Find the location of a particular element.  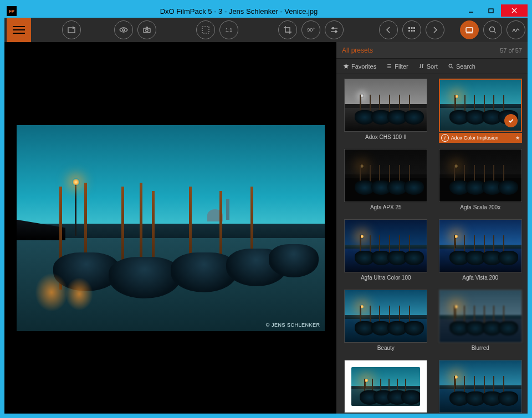

preset-item: Agfa Vista 200 is located at coordinates (481, 251).